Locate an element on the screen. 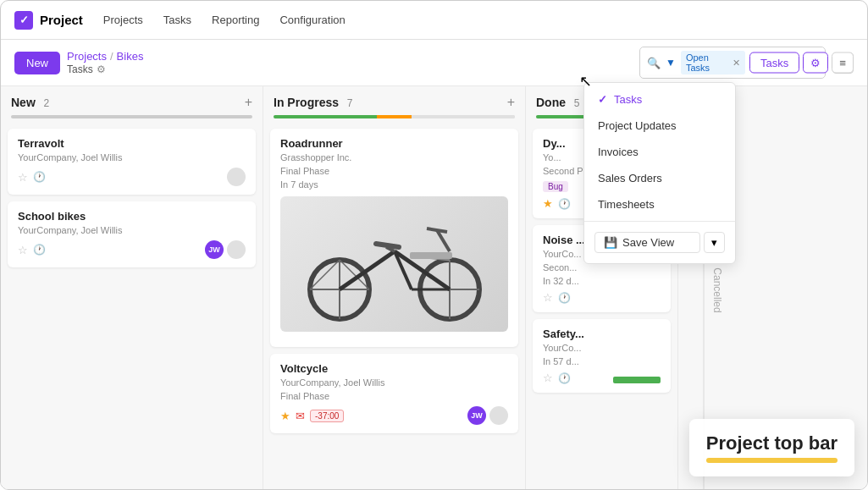  card-terravolt-title: Terravolt is located at coordinates (132, 144).